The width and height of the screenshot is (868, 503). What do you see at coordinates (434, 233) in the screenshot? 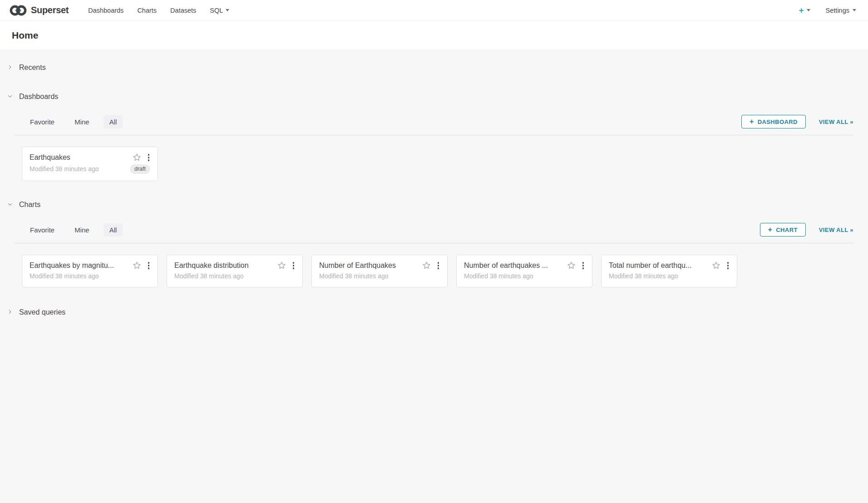
I see `charts-toolbar: Favorite Mine All + CHART VIEW ALL »` at bounding box center [434, 233].